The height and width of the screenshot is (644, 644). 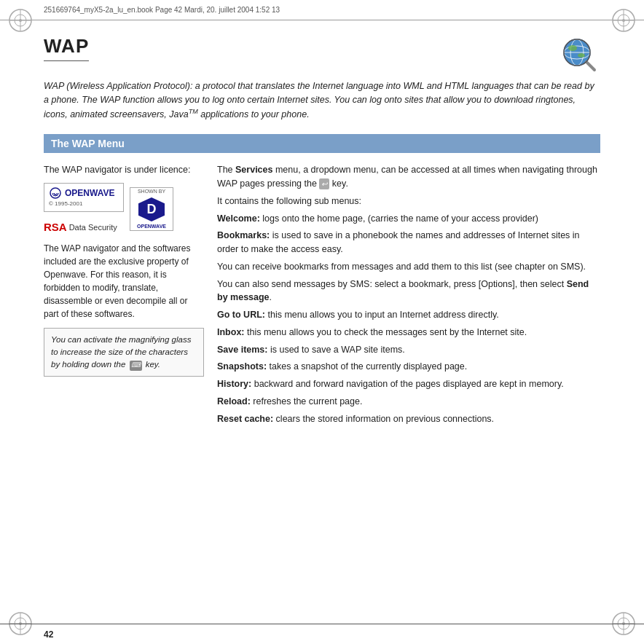 I want to click on openwave-logo: OPENWAVE © 1995-2001, so click(x=84, y=197).